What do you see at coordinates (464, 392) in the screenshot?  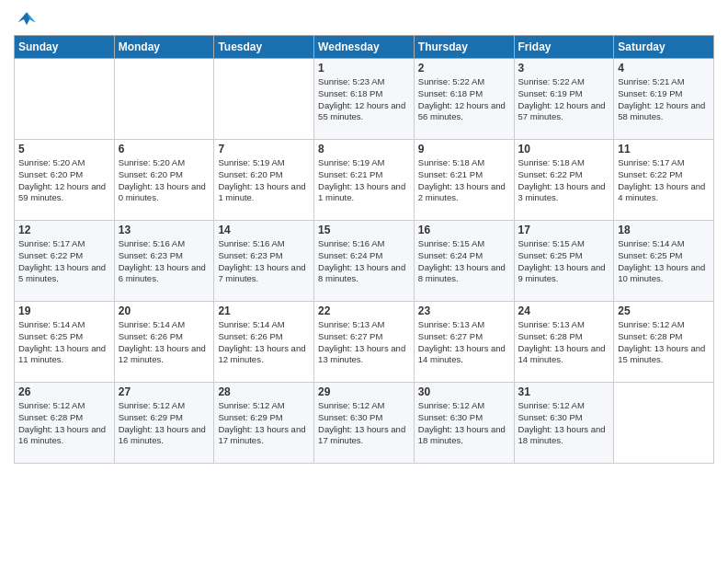 I see `day-number: 30` at bounding box center [464, 392].